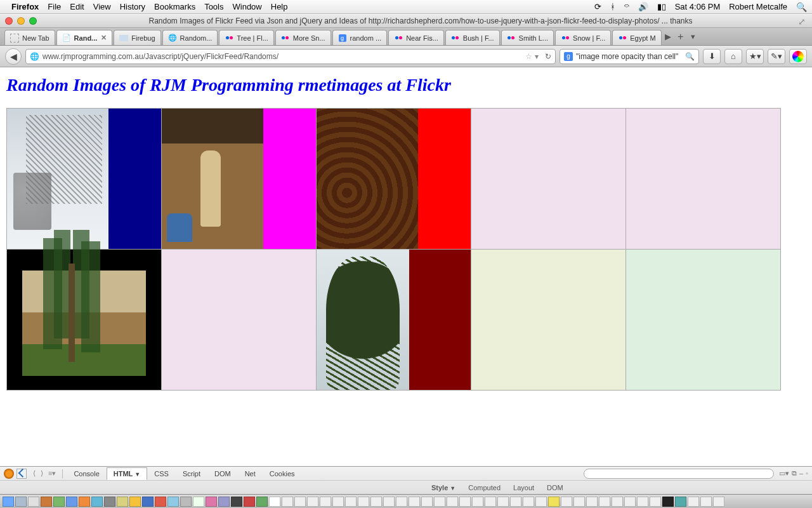 The image size is (812, 508). Describe the element at coordinates (175, 6) in the screenshot. I see `menu-bookmarks: Bookmarks` at that location.